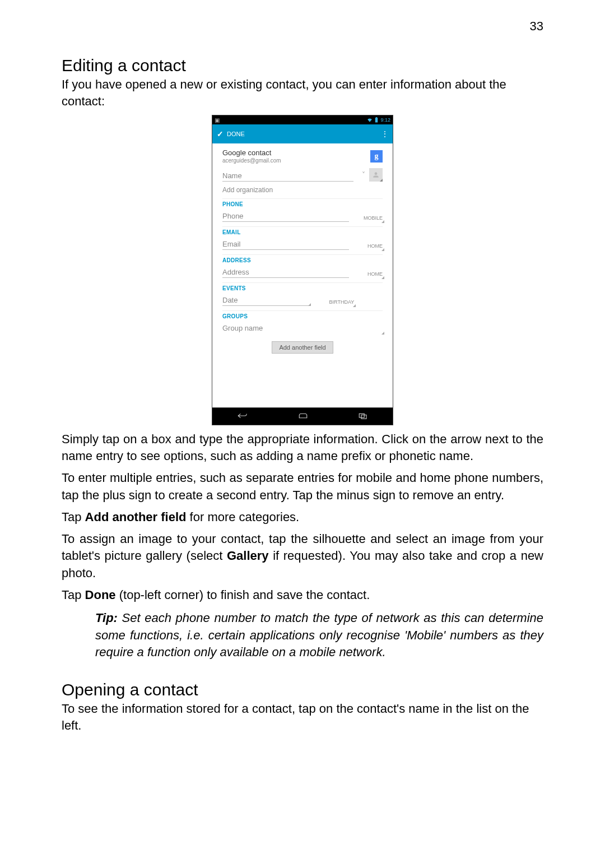  I want to click on add-organization-button: Add organization, so click(302, 190).